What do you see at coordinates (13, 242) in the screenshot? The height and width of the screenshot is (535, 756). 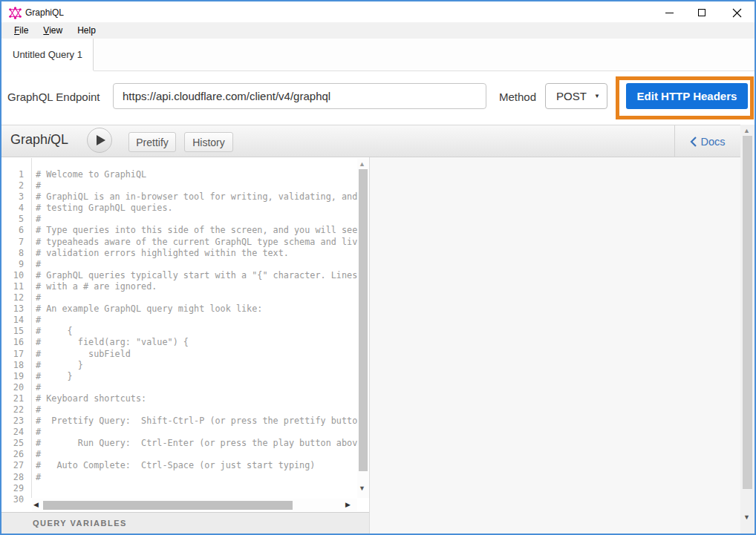 I see `line-number: 7` at bounding box center [13, 242].